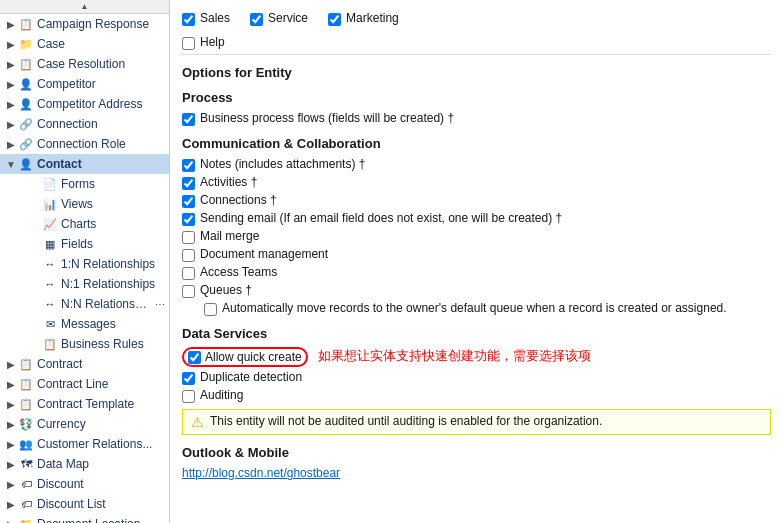 This screenshot has height=523, width=783. What do you see at coordinates (11, 504) in the screenshot?
I see `expand-icon-discount-list: ▶` at bounding box center [11, 504].